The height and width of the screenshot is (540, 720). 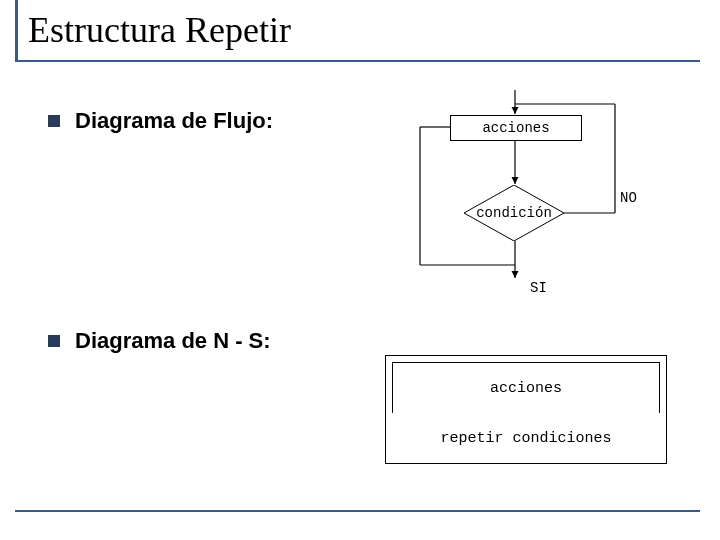 I want to click on flow-branch-si: SI, so click(x=538, y=288).